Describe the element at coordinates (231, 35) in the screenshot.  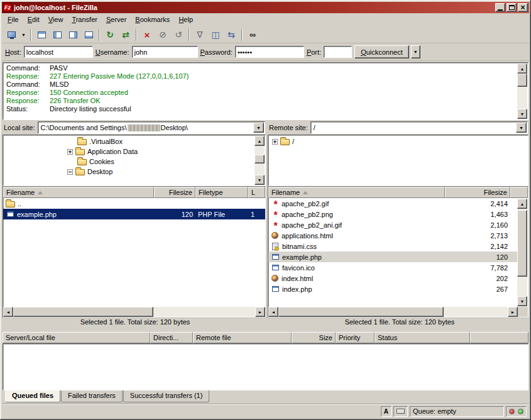
I see `sync-browsing-button: ⇆` at that location.